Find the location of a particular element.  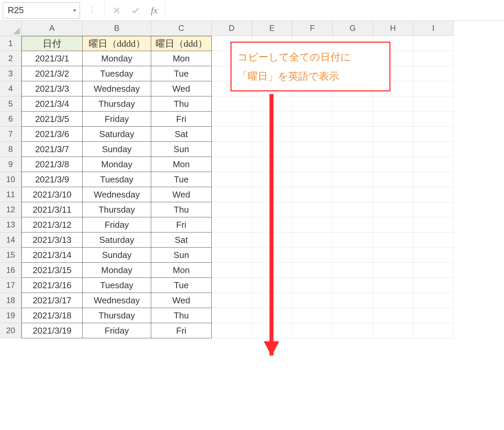

cell-A18: 2021/3/17 is located at coordinates (52, 300).